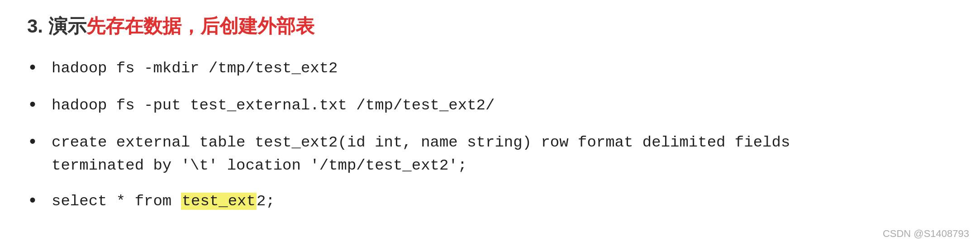 This screenshot has width=980, height=246. I want to click on watermark: CSDN @S1408793, so click(926, 234).